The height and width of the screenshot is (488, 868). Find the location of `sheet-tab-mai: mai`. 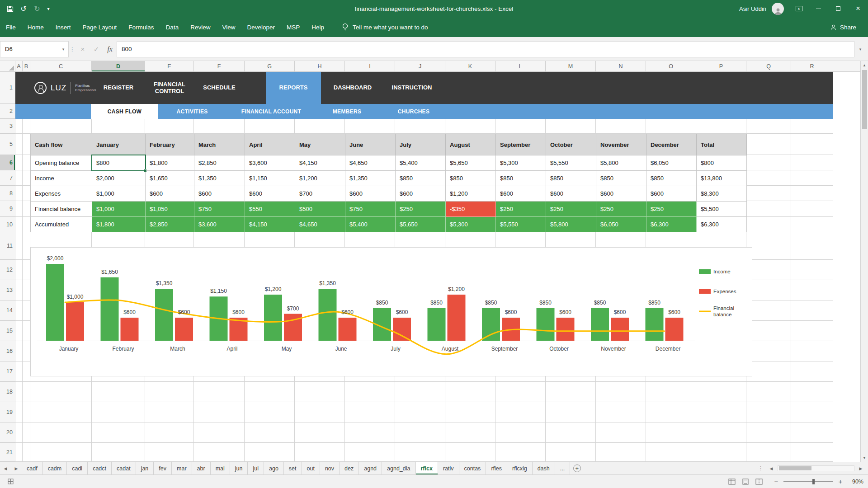

sheet-tab-mai: mai is located at coordinates (221, 468).